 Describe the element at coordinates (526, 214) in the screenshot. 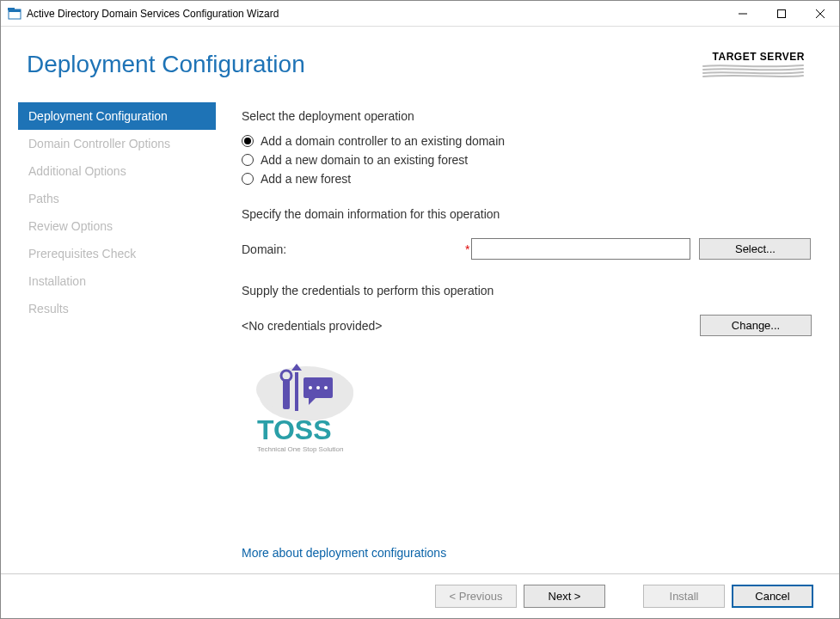

I see `specify-domain-label: Specify the domain information for this …` at that location.